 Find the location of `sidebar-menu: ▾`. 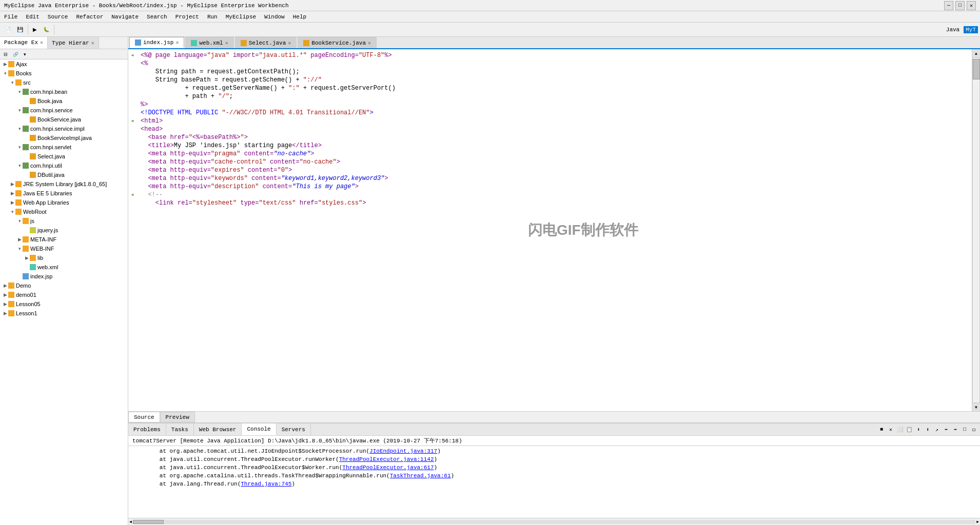

sidebar-menu: ▾ is located at coordinates (25, 54).